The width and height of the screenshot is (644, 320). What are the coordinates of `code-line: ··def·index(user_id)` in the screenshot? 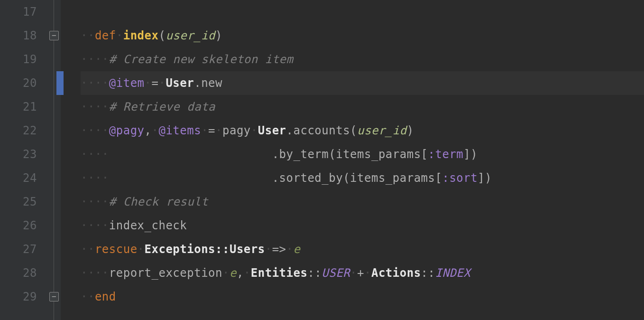 It's located at (362, 36).